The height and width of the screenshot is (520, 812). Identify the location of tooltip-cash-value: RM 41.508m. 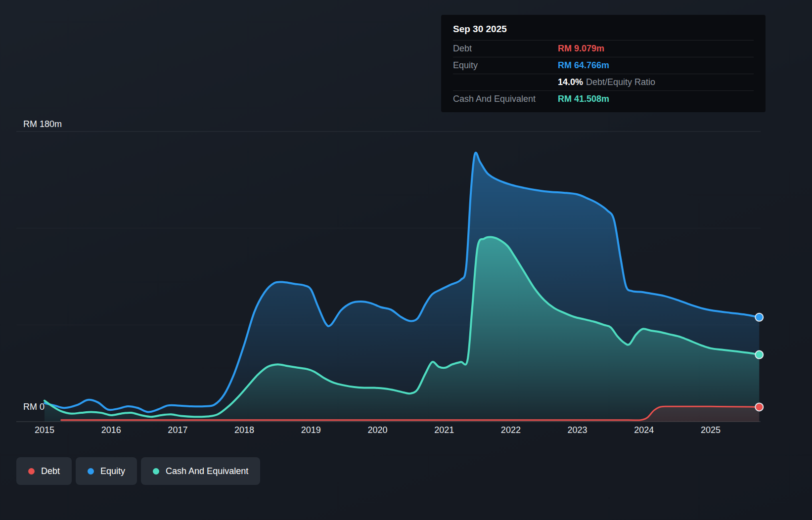
(584, 99).